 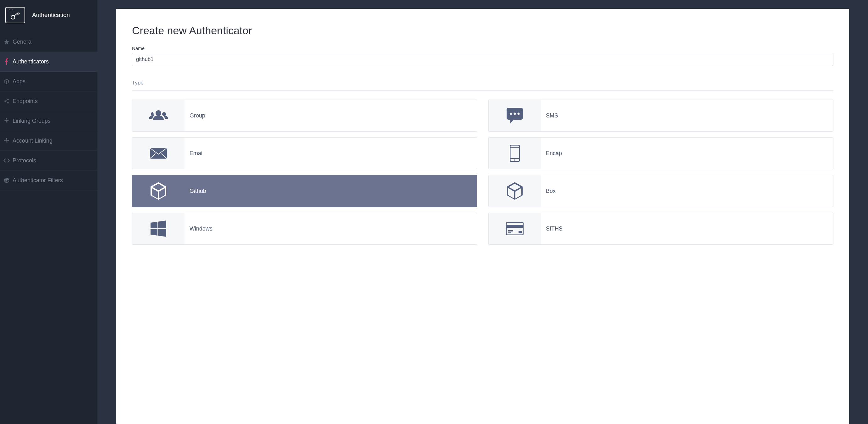 What do you see at coordinates (7, 62) in the screenshot?
I see `f-icon` at bounding box center [7, 62].